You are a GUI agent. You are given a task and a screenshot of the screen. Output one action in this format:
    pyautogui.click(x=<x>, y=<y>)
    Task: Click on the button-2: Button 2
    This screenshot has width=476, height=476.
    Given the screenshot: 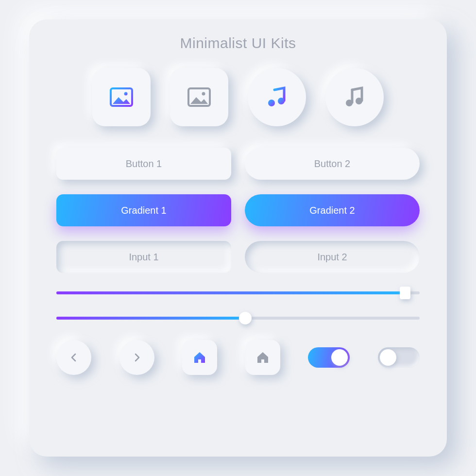 What is the action you would take?
    pyautogui.click(x=332, y=164)
    